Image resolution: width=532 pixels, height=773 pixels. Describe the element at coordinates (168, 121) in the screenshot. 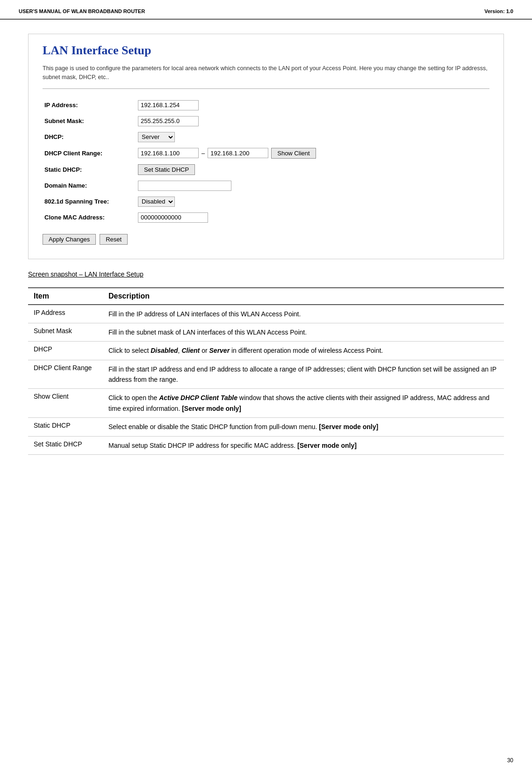

I see `subnet-mask-input` at that location.